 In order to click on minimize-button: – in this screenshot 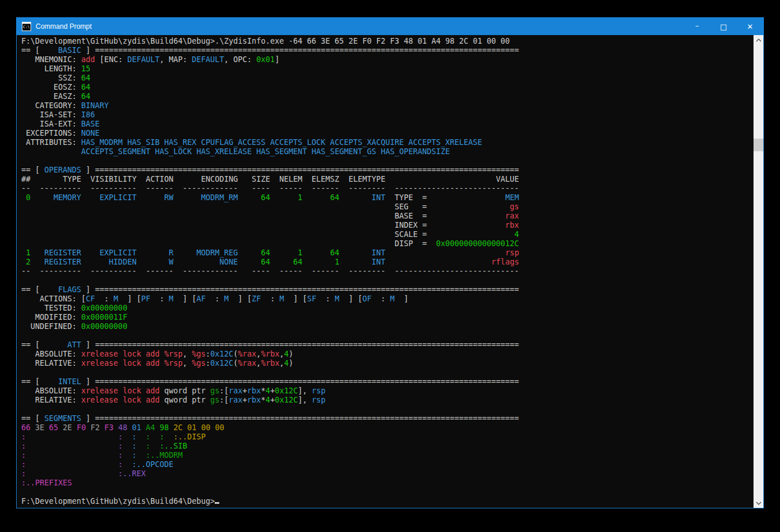, I will do `click(697, 26)`.